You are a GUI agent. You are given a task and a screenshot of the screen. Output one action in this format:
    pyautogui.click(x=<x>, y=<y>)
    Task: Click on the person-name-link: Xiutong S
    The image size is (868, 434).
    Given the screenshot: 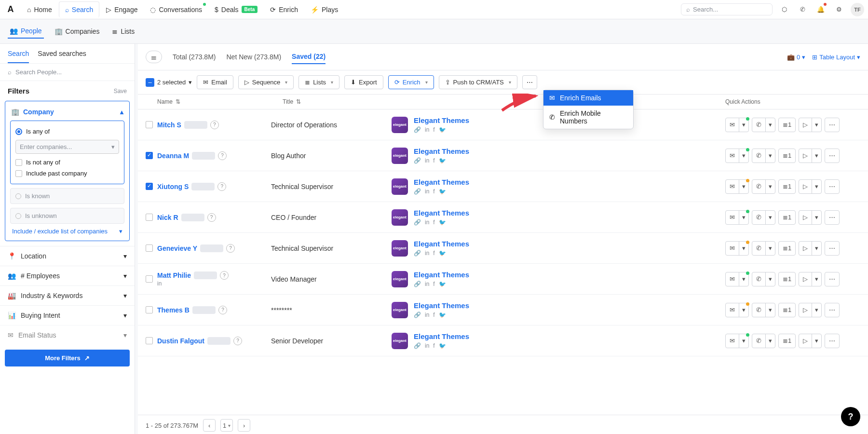 What is the action you would take?
    pyautogui.click(x=173, y=187)
    